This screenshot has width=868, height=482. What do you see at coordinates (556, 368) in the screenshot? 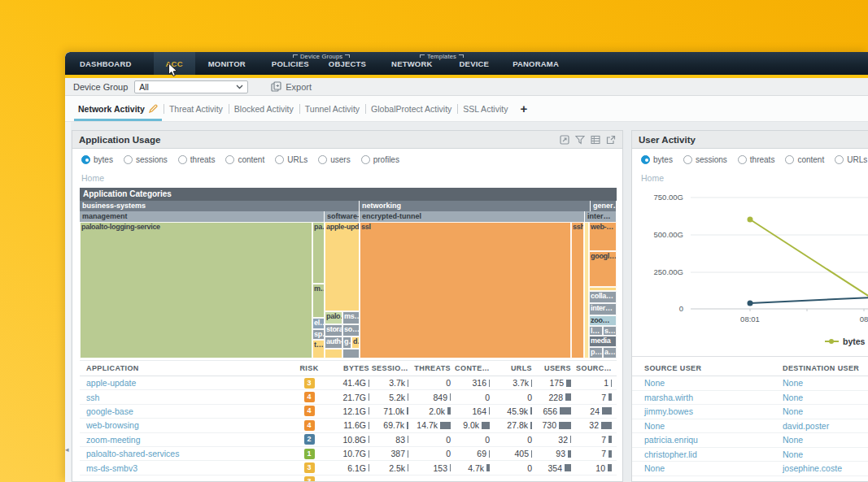
I see `column-header: USERS` at bounding box center [556, 368].